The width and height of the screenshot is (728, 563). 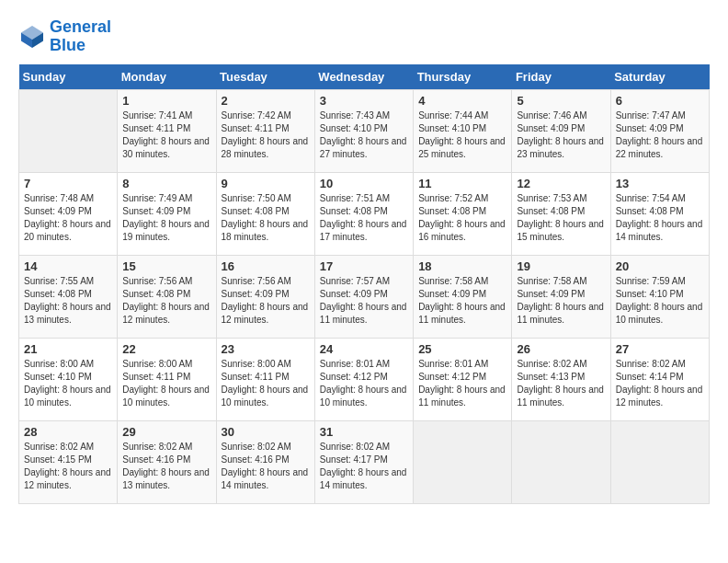 I want to click on day-info: Sunrise: 7:57 AM Sunset: 4:09 PM Dayligh…, so click(x=364, y=301).